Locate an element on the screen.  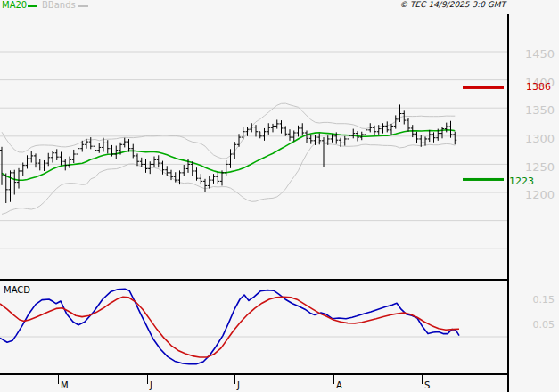
month-tick-may is located at coordinates (59, 380).